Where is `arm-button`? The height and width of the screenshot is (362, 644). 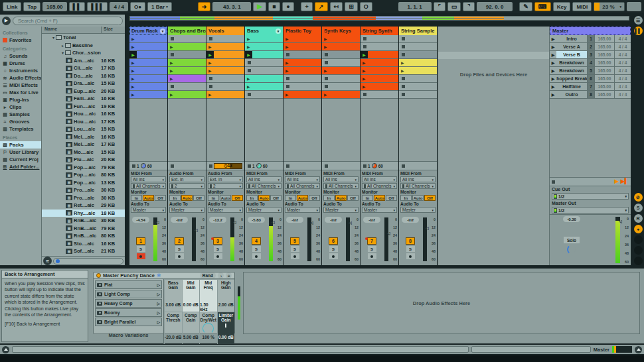 arm-button is located at coordinates (410, 256).